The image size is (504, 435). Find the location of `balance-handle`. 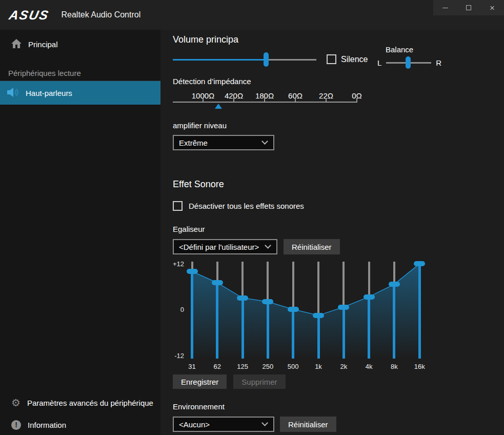

balance-handle is located at coordinates (408, 63).